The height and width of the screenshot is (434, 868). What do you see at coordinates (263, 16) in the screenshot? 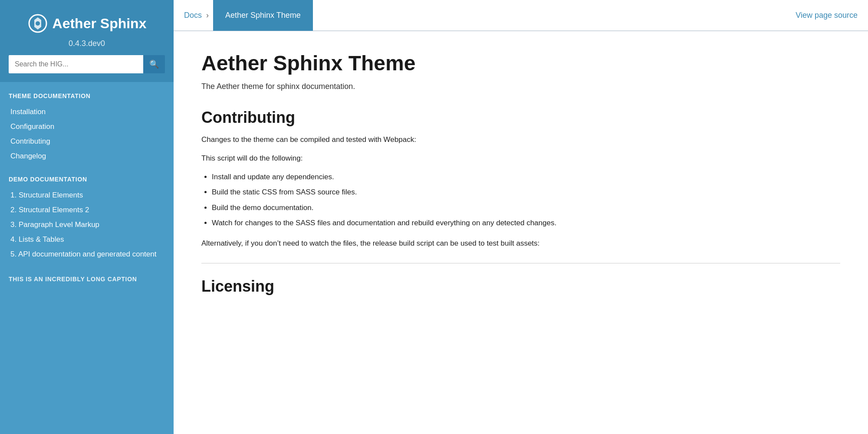
I see `breadcrumb-current: Aether Sphinx Theme` at bounding box center [263, 16].